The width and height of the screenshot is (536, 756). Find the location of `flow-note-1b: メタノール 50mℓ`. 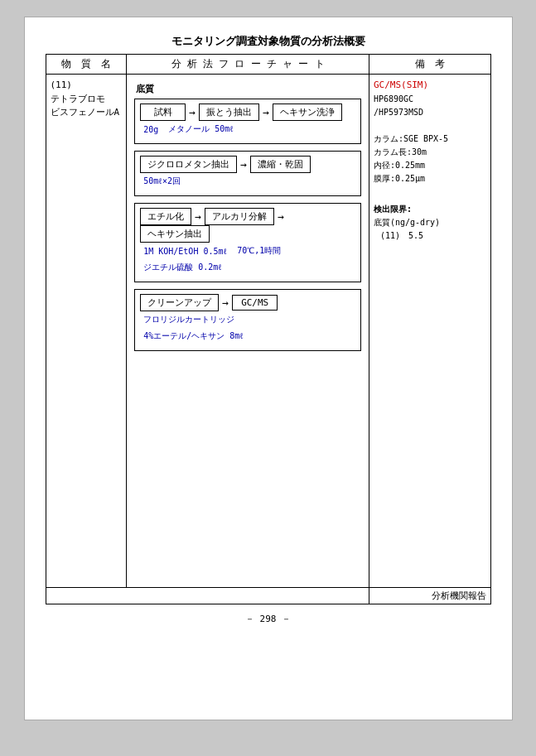

flow-note-1b: メタノール 50mℓ is located at coordinates (200, 129).